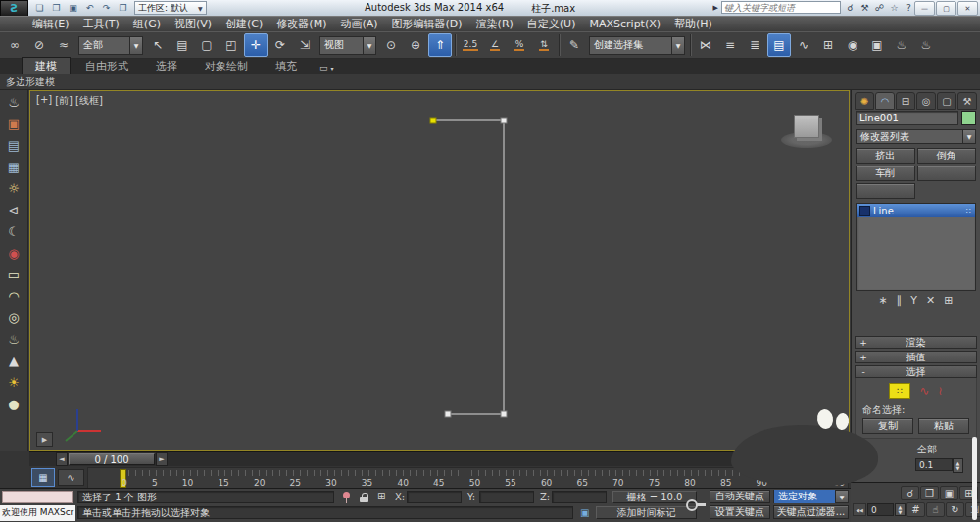 The width and height of the screenshot is (980, 522). I want to click on reference-coordinate-system-dropdown: 视图 ▼, so click(348, 45).